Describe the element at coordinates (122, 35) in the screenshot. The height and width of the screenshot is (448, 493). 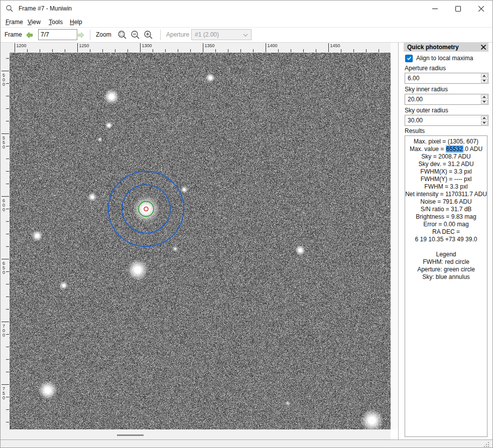
I see `zoom-fit-button` at that location.